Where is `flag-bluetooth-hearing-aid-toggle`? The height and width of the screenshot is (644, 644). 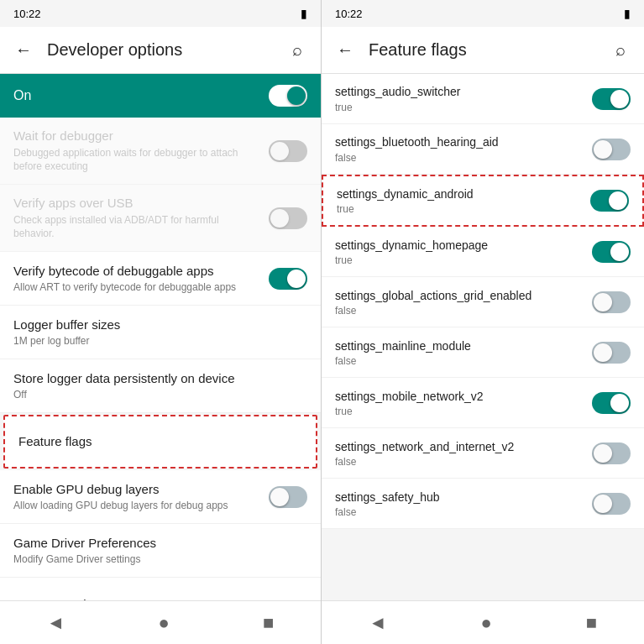 flag-bluetooth-hearing-aid-toggle is located at coordinates (611, 149).